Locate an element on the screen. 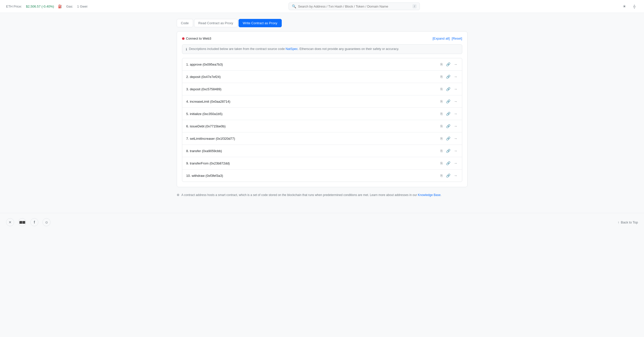 This screenshot has height=337, width=644. ethereum-icon: ⟠ is located at coordinates (634, 6).